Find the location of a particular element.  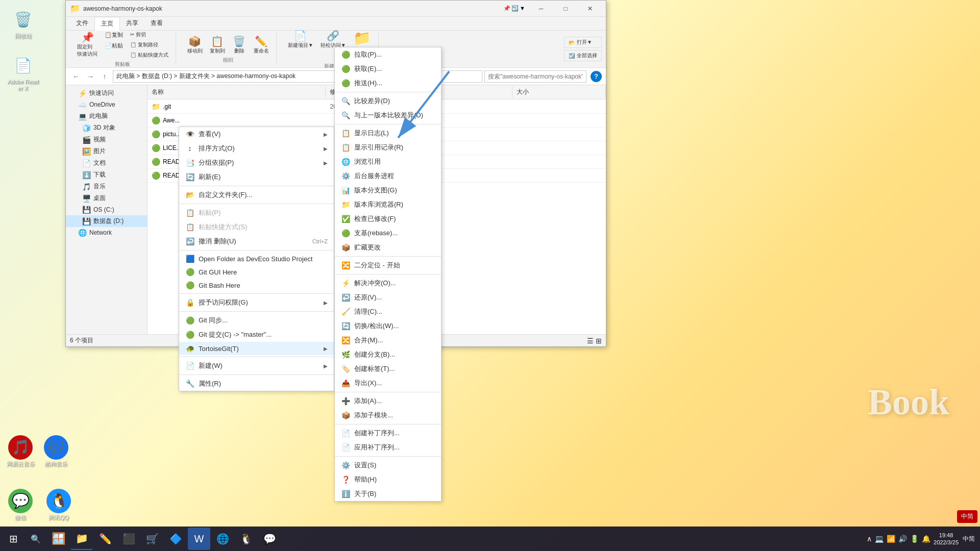

sub-tag: 🏷️创建标签(T)... is located at coordinates (388, 369).